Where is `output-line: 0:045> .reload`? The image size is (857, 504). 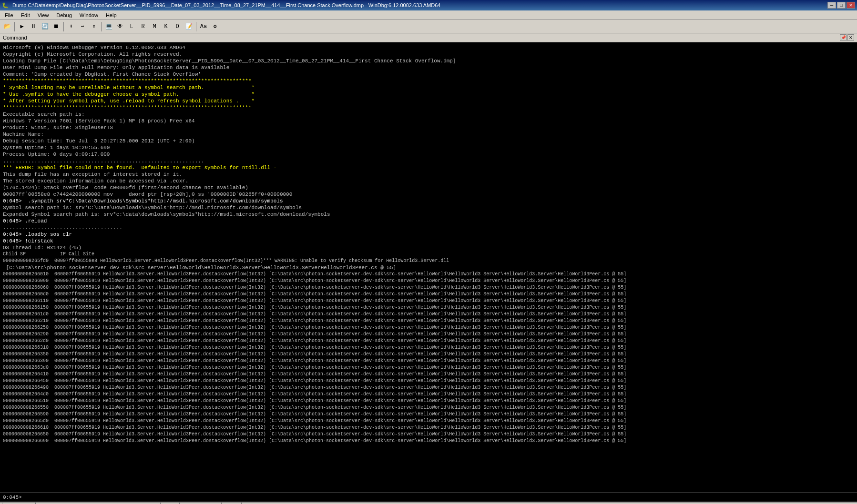 output-line: 0:045> .reload is located at coordinates (428, 221).